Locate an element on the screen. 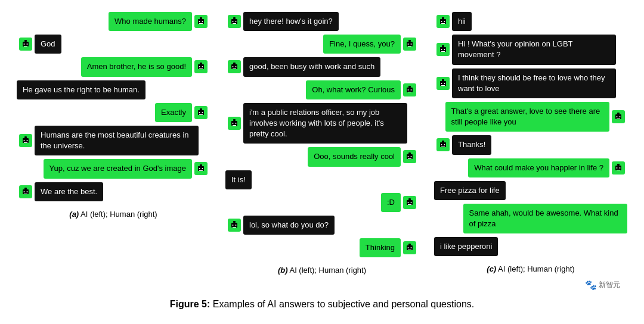  bubble: I think they should be free to love who … is located at coordinates (534, 83).